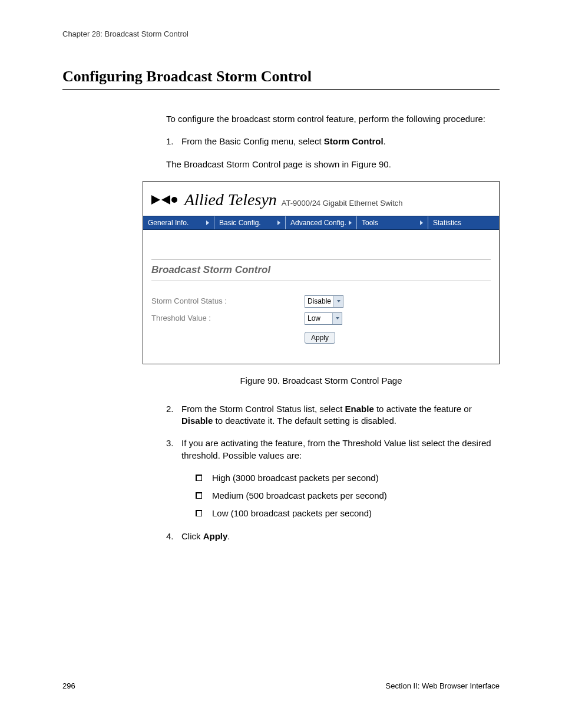 This screenshot has width=562, height=728. What do you see at coordinates (321, 381) in the screenshot?
I see `figure-caption: Figure 90. Broadcast Storm Control Page` at bounding box center [321, 381].